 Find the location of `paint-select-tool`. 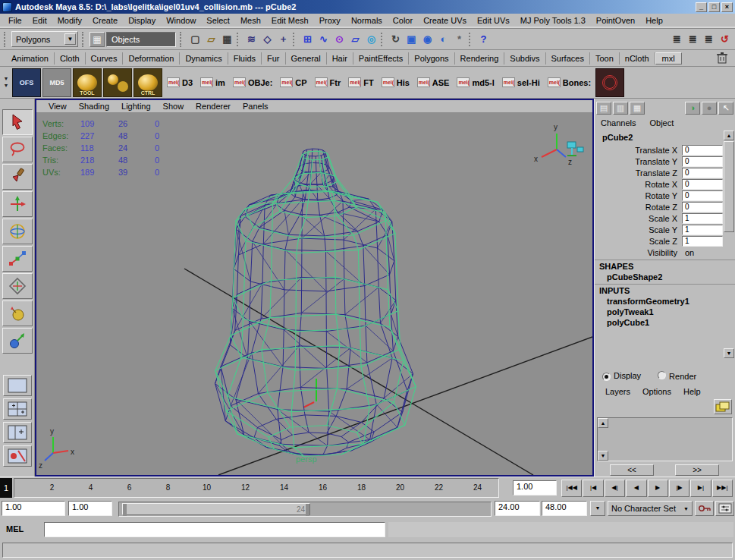

paint-select-tool is located at coordinates (17, 177).